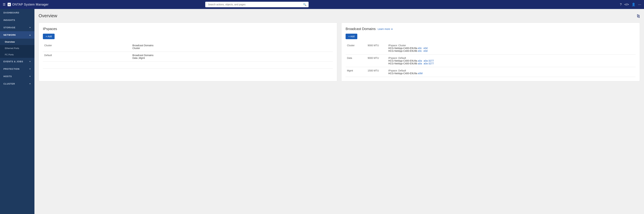 The width and height of the screenshot is (644, 214). Describe the element at coordinates (12, 13) in the screenshot. I see `sidebar-label-dashboard: DASHBOARD` at that location.